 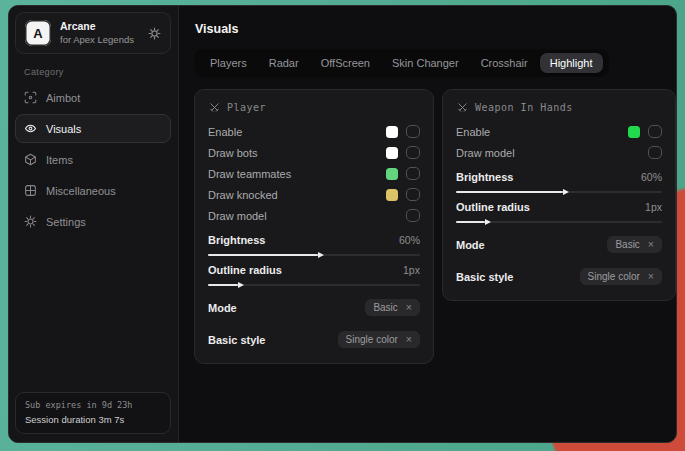 What do you see at coordinates (314, 174) in the screenshot?
I see `toggle-row: Draw teammates` at bounding box center [314, 174].